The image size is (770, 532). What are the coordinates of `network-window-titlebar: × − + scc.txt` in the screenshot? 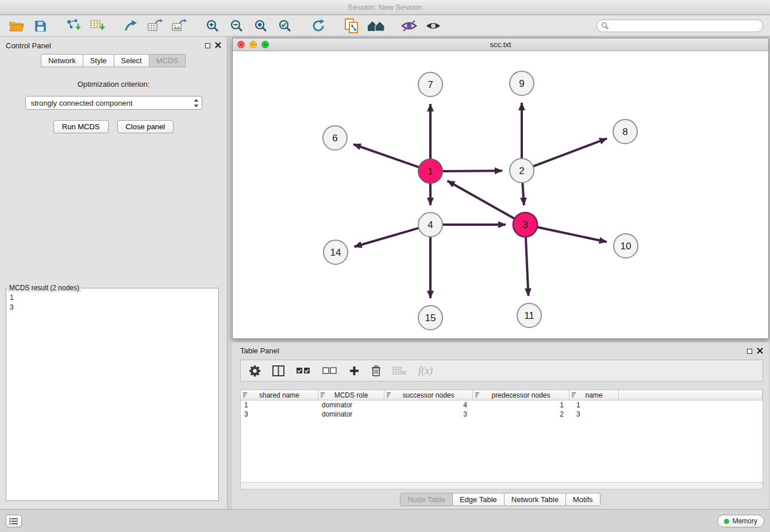 It's located at (500, 45).